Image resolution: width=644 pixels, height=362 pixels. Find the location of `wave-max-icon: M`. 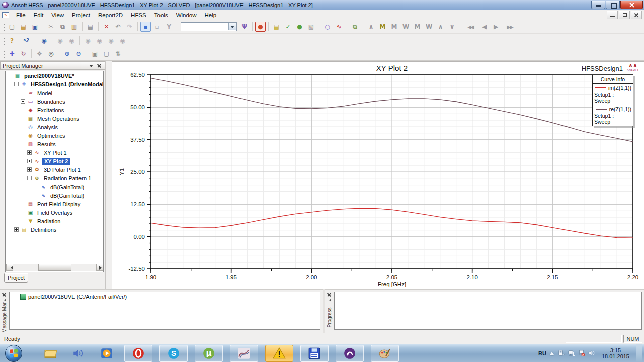

wave-max-icon: M is located at coordinates (382, 27).